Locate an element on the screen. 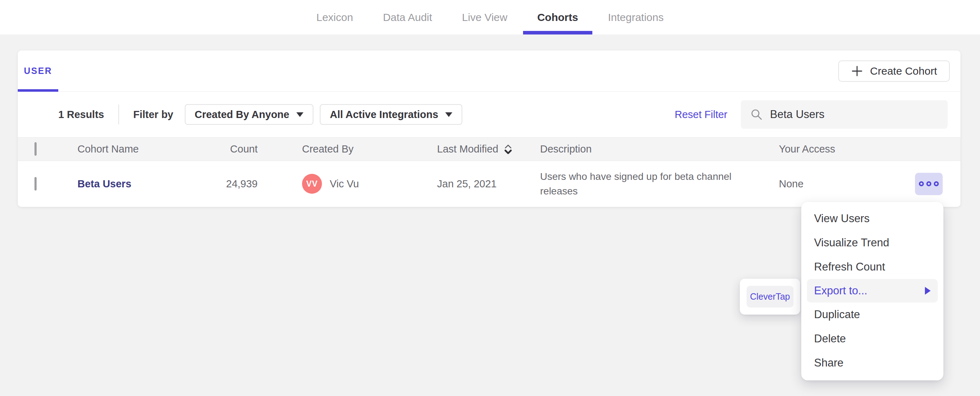  cohort-name-link: Beta Users is located at coordinates (105, 184).